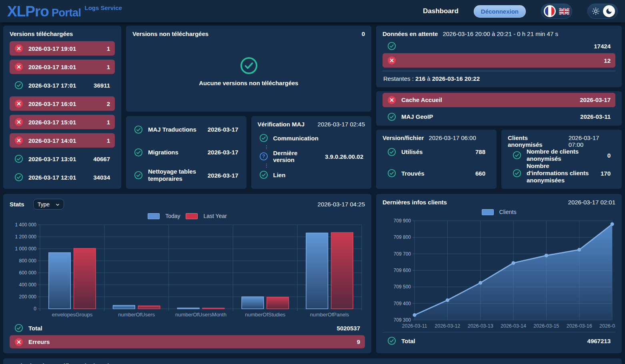 The image size is (625, 364). Describe the element at coordinates (403, 221) in the screenshot. I see `svg-text: 709 900` at that location.